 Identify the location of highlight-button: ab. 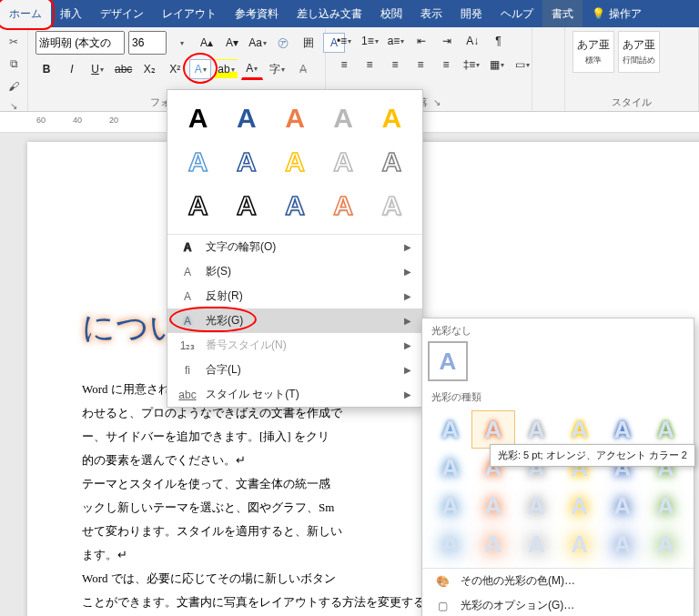
(226, 69).